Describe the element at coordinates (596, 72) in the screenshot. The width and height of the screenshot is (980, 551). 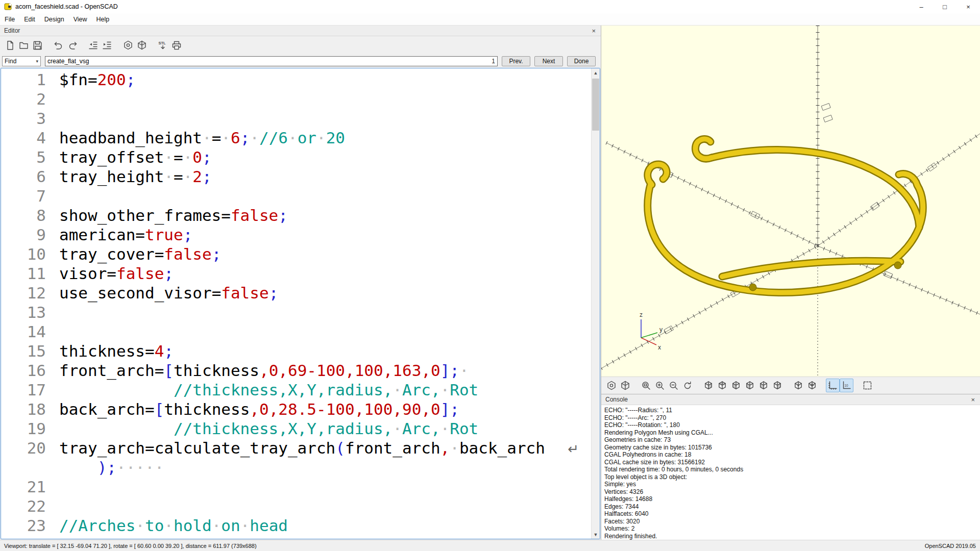
I see `scroll-up-button: ▲` at that location.